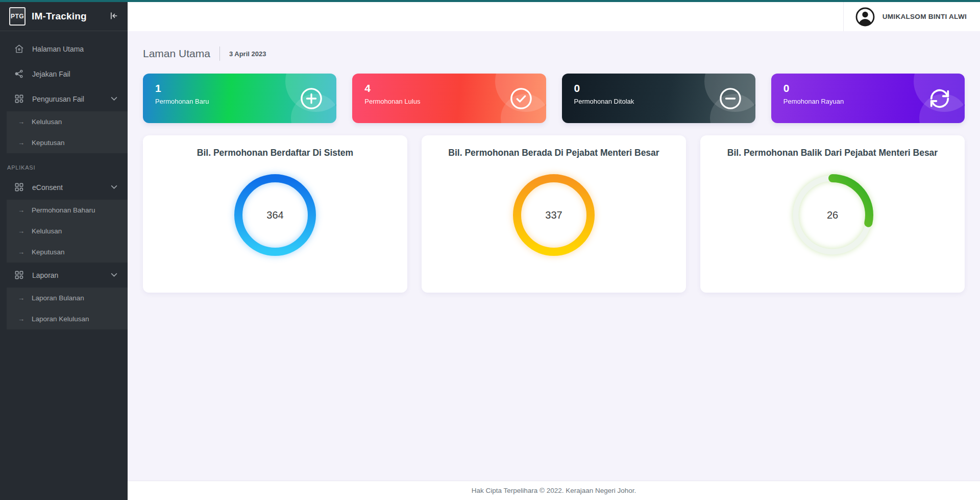 The image size is (980, 500). What do you see at coordinates (64, 187) in the screenshot?
I see `sidebar-item-econsent: eConsent` at bounding box center [64, 187].